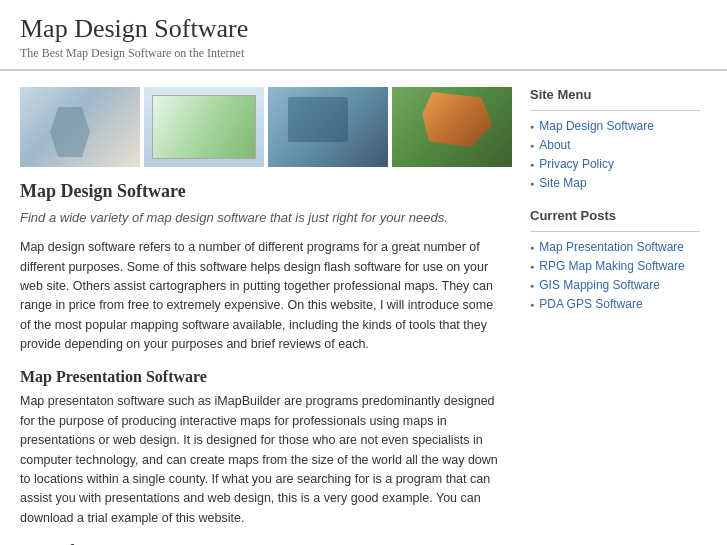 This screenshot has width=727, height=545. Describe the element at coordinates (615, 183) in the screenshot. I see `list-item: Site Map` at that location.